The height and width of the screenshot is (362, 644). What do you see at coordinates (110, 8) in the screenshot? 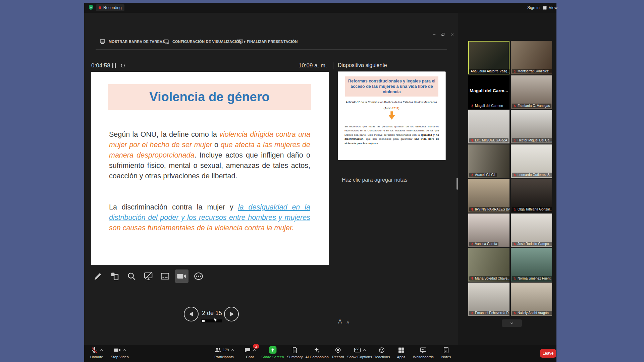
I see `recording-indicator: Recording` at bounding box center [110, 8].